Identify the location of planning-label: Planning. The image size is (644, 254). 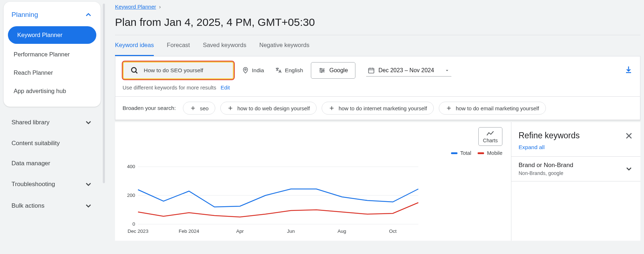
(25, 15).